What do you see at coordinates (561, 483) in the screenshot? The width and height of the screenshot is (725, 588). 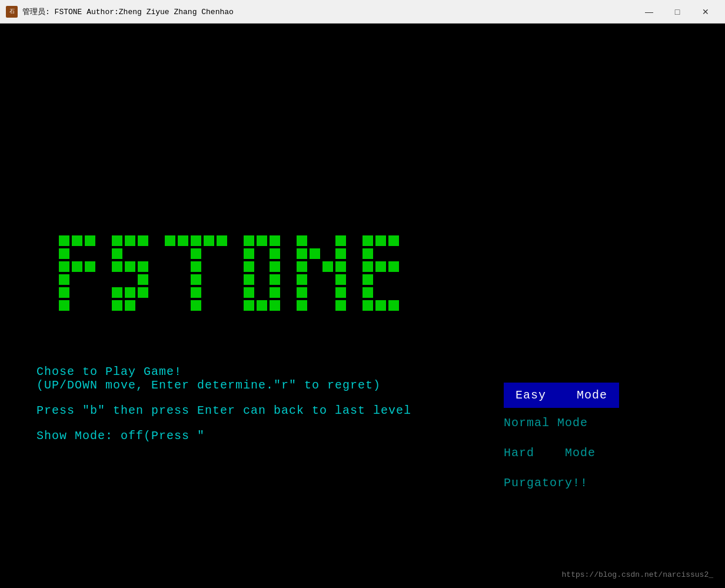 I see `mode-purgatory: Purgatory!!` at bounding box center [561, 483].